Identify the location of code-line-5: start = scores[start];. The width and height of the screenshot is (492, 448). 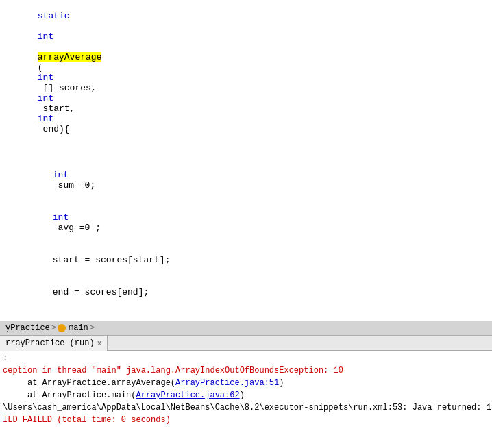
(246, 260).